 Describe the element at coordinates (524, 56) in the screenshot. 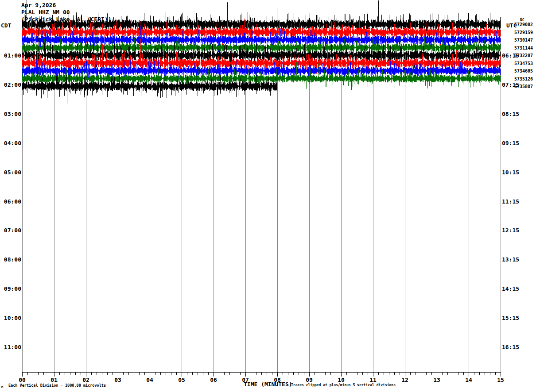

I see `dc-offset-value: 5732287` at that location.